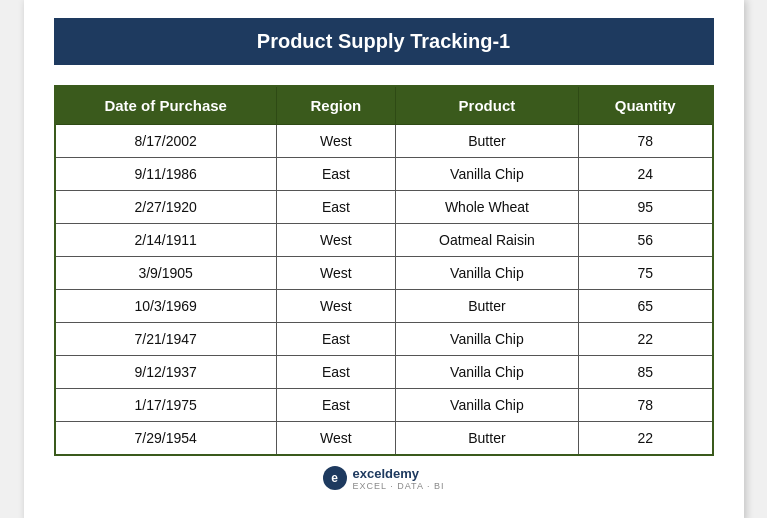  Describe the element at coordinates (384, 106) in the screenshot. I see `table-header-row: Date of Purchase Region Product Quantity` at that location.